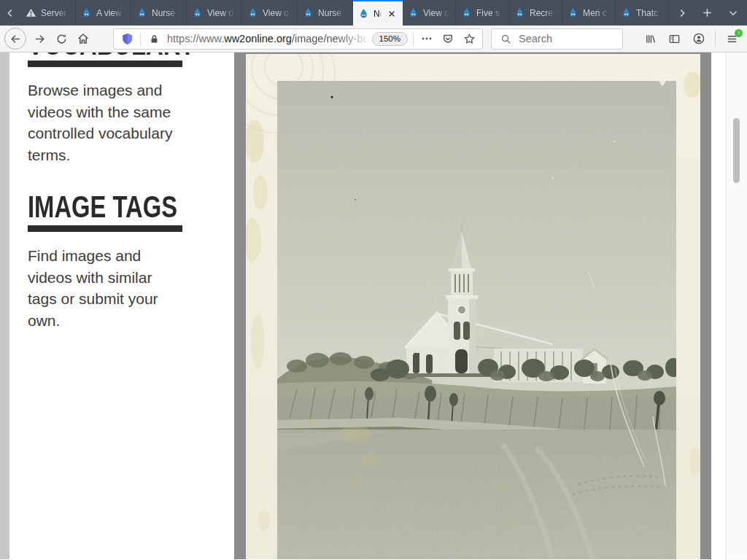 This screenshot has width=747, height=560. What do you see at coordinates (674, 39) in the screenshot?
I see `sidebar-toggle-icon` at bounding box center [674, 39].